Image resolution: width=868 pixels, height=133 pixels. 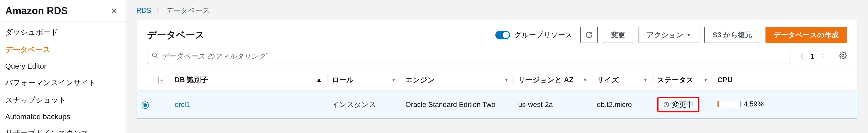 I want to click on col-role: ロール▼, so click(x=364, y=80).